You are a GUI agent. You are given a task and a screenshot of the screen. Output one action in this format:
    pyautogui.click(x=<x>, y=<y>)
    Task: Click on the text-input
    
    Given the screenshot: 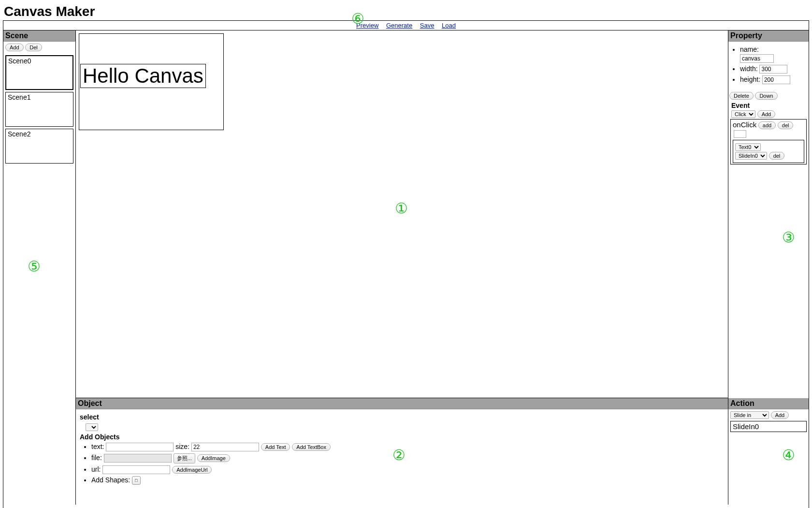 What is the action you would take?
    pyautogui.click(x=140, y=447)
    